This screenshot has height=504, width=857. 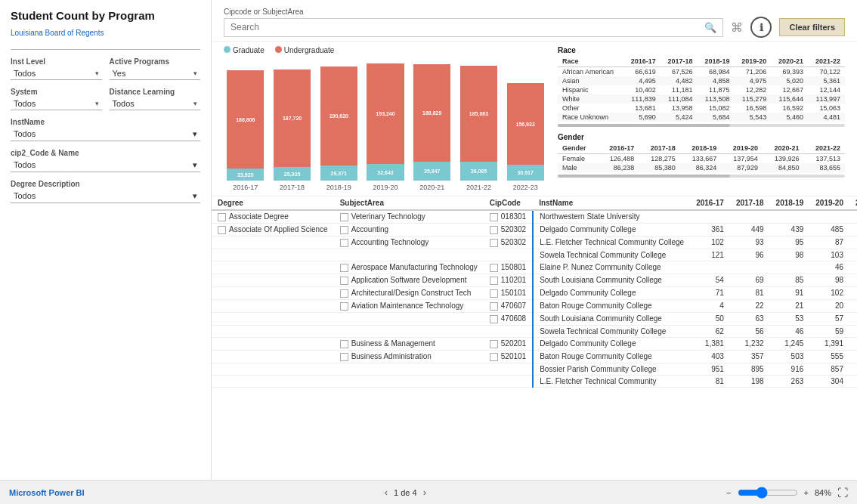 I want to click on table-cell: 13,681, so click(x=642, y=108).